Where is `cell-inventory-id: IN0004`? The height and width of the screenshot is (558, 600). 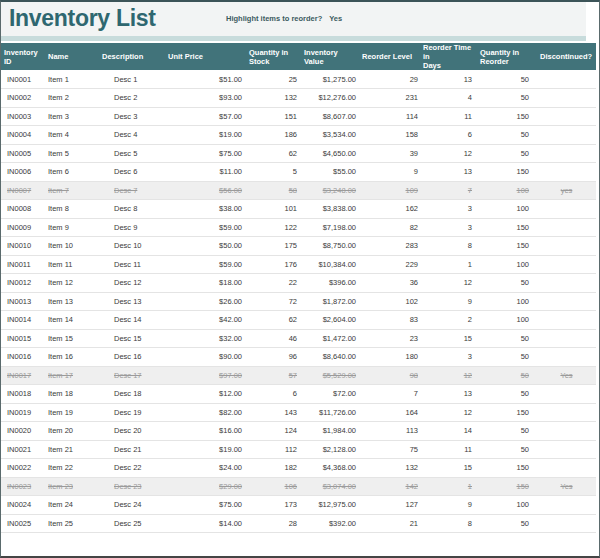
cell-inventory-id: IN0004 is located at coordinates (23, 136).